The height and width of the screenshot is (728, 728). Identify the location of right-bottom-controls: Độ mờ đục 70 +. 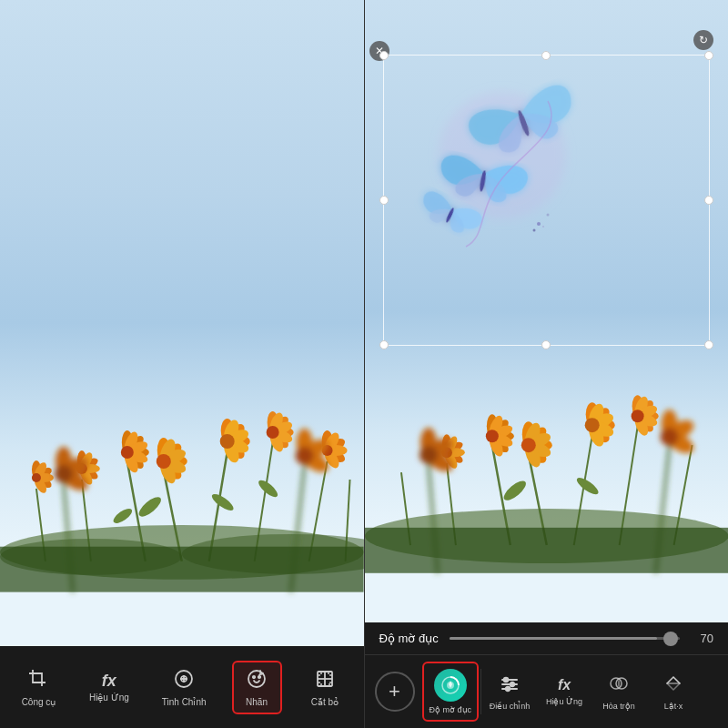
(547, 675).